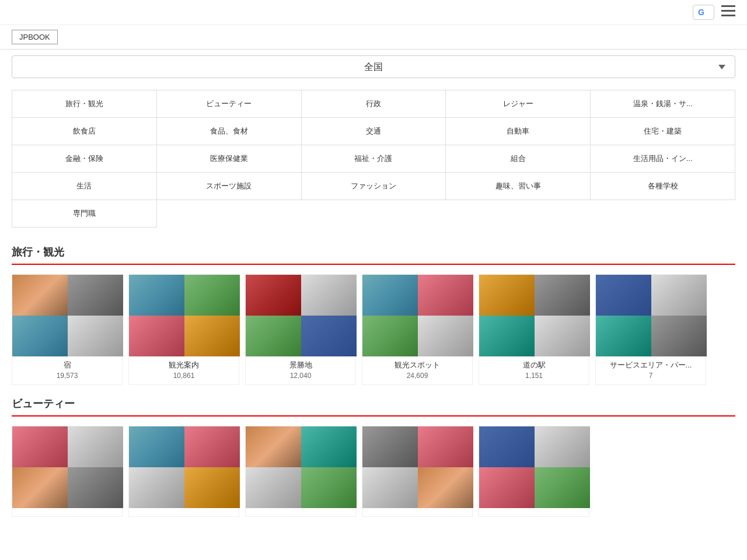 This screenshot has width=747, height=560. I want to click on region-select: 全国 北海道 東北 関東 中部 近畿 中国 四国 九州 沖縄, so click(374, 66).